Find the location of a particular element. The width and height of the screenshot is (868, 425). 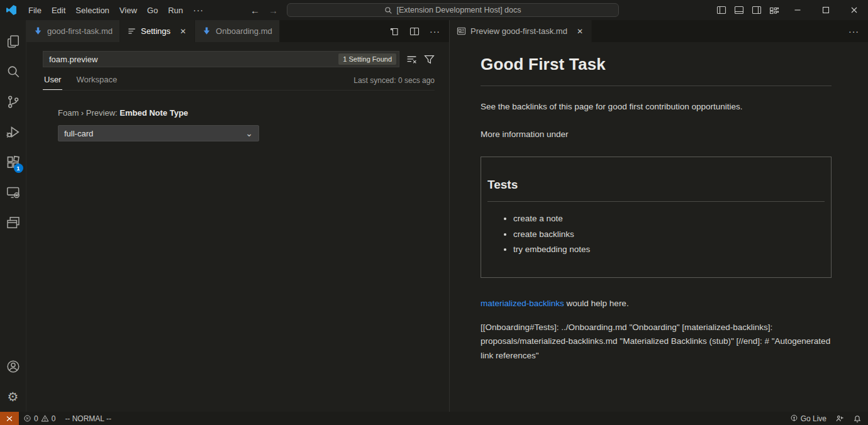

activity-bar: 1 ⚙ is located at coordinates (13, 216).